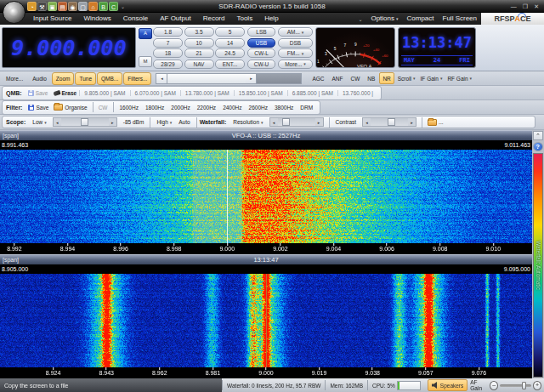 This screenshot has width=544, height=392. I want to click on qmb-memory-button: 13.760.000 |, so click(357, 94).